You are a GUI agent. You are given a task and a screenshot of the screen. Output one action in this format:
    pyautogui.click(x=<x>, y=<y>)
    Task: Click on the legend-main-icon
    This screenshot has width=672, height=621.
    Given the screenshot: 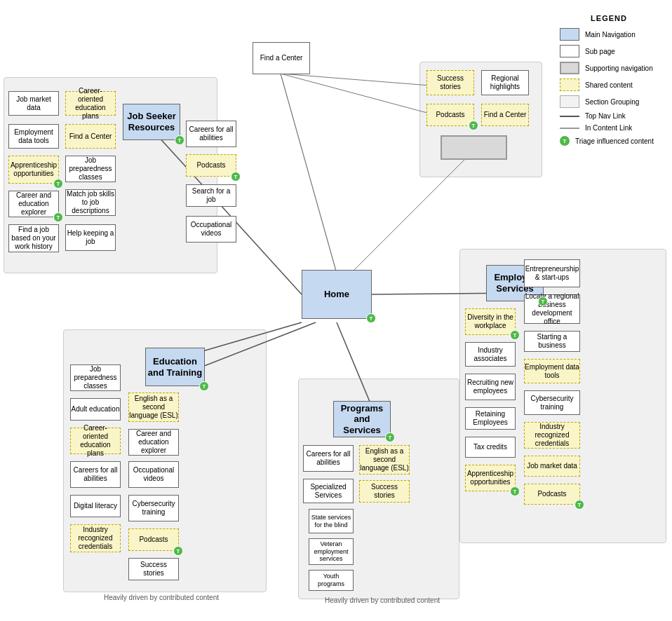 What is the action you would take?
    pyautogui.click(x=570, y=34)
    